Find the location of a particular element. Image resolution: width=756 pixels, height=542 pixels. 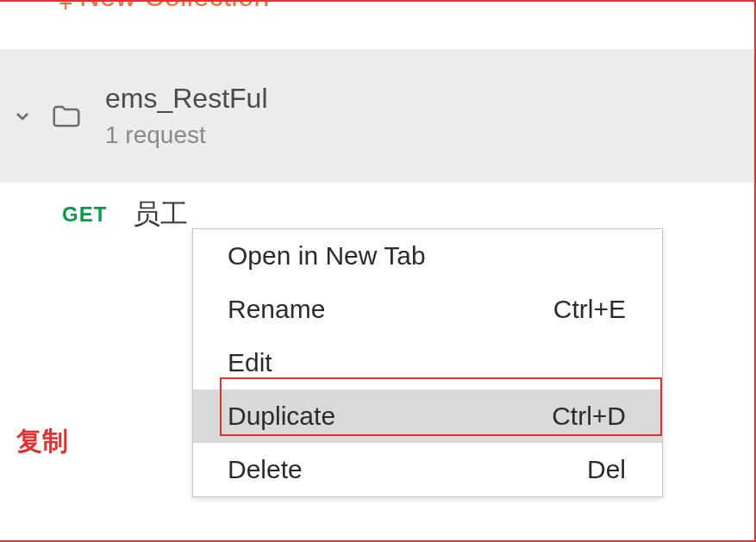

menu-item-duplicate: Duplicate Ctrl+D is located at coordinates (428, 416).